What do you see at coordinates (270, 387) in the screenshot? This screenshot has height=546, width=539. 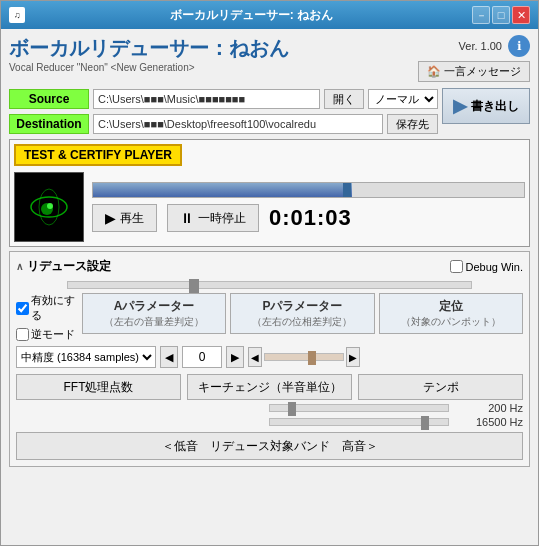 I see `function-buttons: FFT処理点数 キーチェンジ（半音単位） テンポ` at bounding box center [270, 387].